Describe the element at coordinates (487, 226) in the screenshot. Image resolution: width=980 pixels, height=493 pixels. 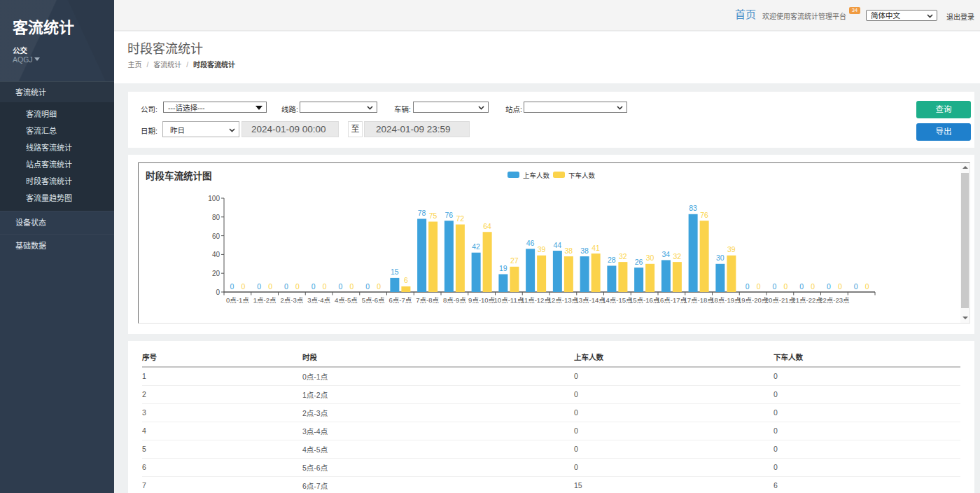
I see `svg-text: 64` at that location.